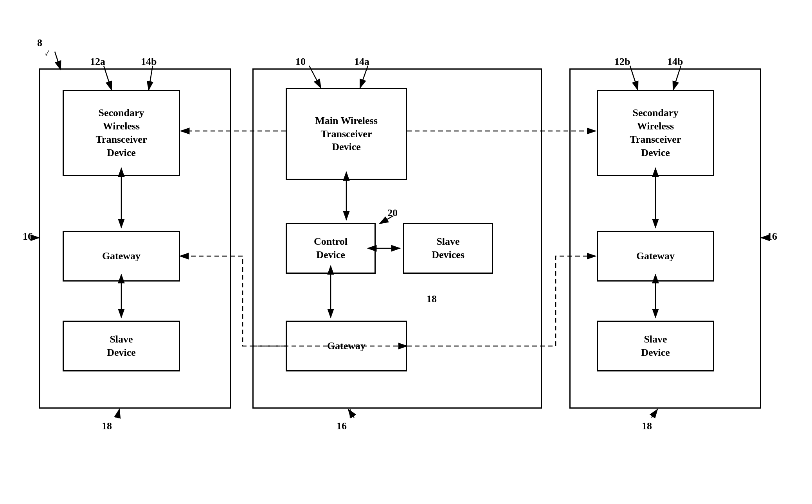  I want to click on ref-14b-left: 14b, so click(149, 62).